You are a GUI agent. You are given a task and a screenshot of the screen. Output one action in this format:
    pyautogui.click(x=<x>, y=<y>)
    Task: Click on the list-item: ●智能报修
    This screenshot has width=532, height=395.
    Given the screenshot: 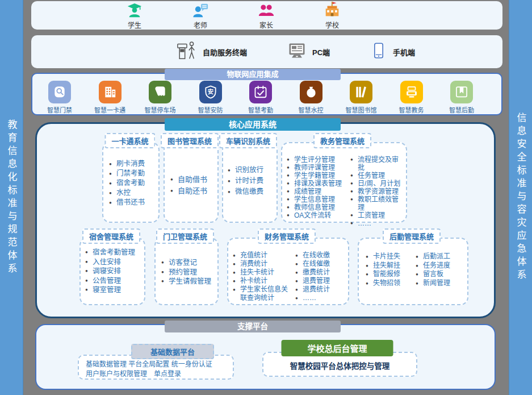 What is the action you would take?
    pyautogui.click(x=389, y=275)
    